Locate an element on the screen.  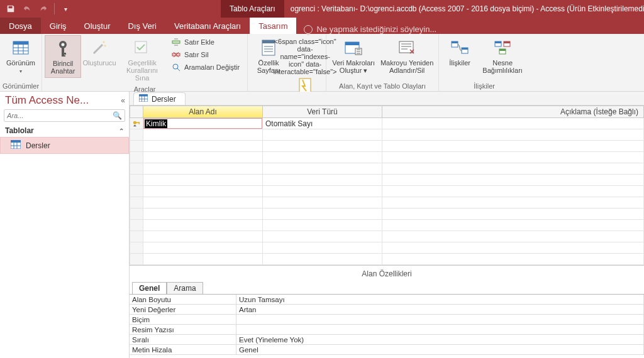
data-type-cell: Otomatik Sayı is located at coordinates (323, 124).